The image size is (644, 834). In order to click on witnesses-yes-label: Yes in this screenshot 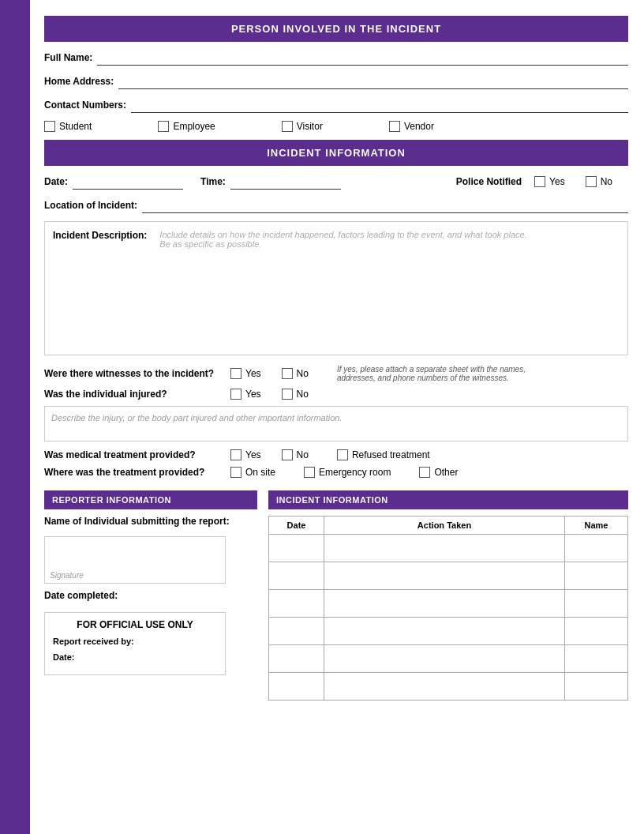, I will do `click(253, 374)`.